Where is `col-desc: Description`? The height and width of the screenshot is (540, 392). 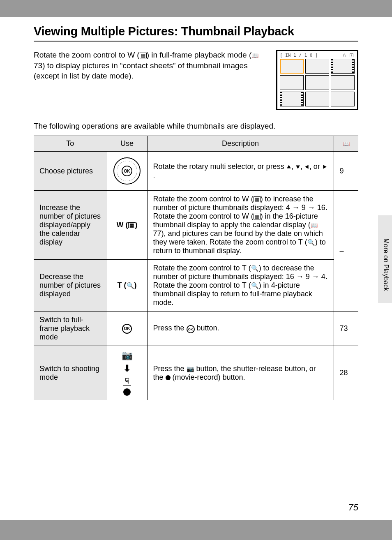
col-desc: Description is located at coordinates (240, 144).